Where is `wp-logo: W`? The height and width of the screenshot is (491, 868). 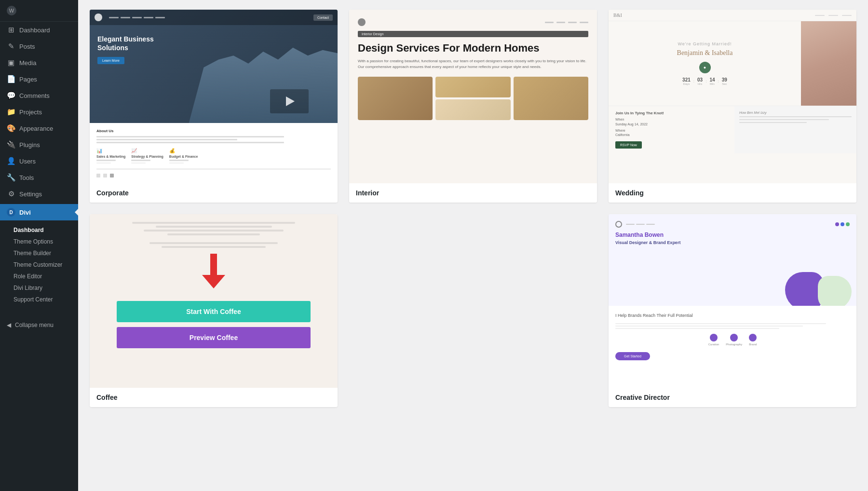 wp-logo: W is located at coordinates (39, 11).